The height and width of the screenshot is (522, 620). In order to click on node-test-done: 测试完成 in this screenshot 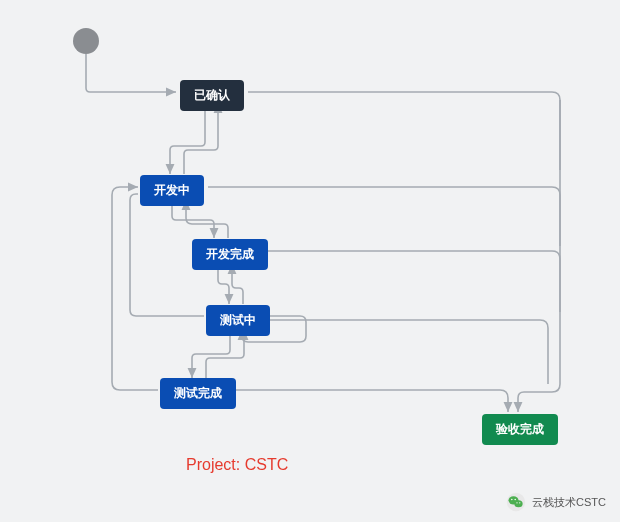, I will do `click(198, 394)`.